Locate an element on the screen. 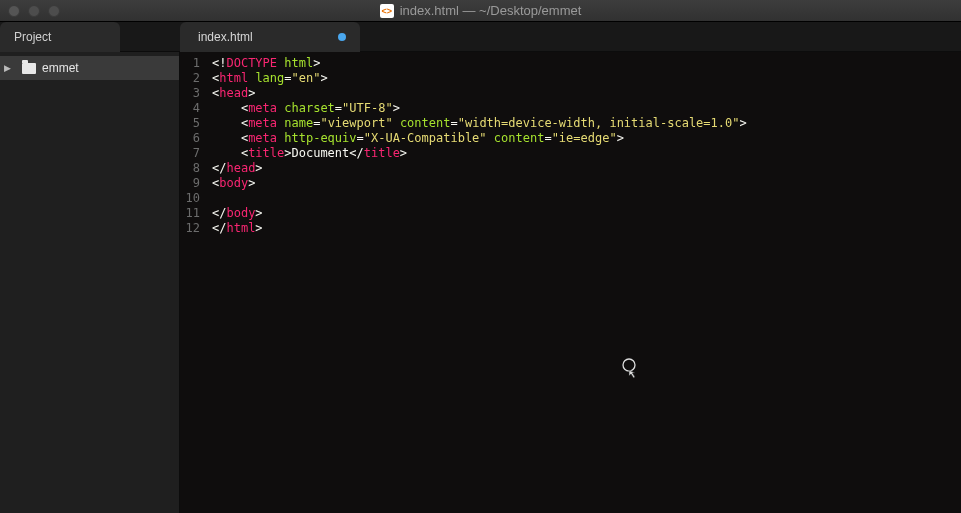 The width and height of the screenshot is (961, 513). line-number: 8 is located at coordinates (190, 168).